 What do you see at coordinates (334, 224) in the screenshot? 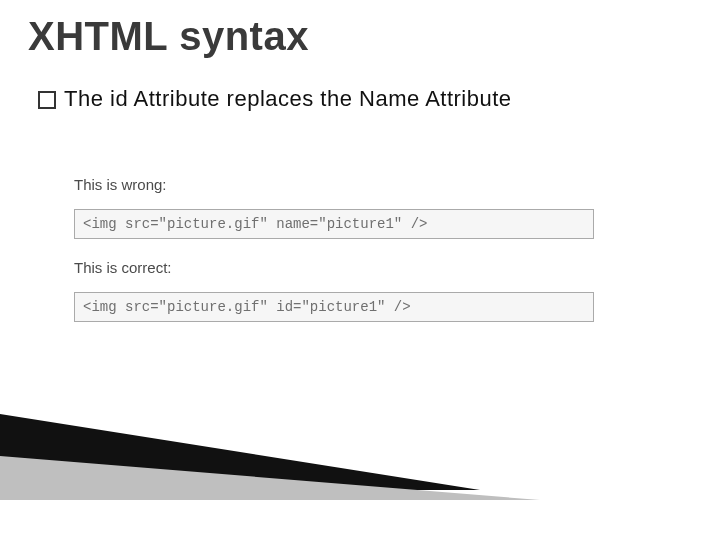
I see `wrong-code-box: <img src="picture.gif" name="picture1" /…` at bounding box center [334, 224].